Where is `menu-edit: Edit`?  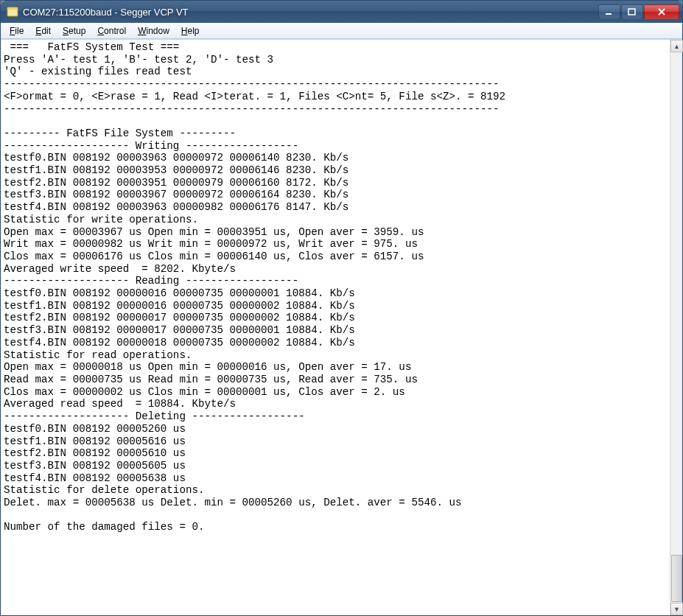
menu-edit: Edit is located at coordinates (43, 31).